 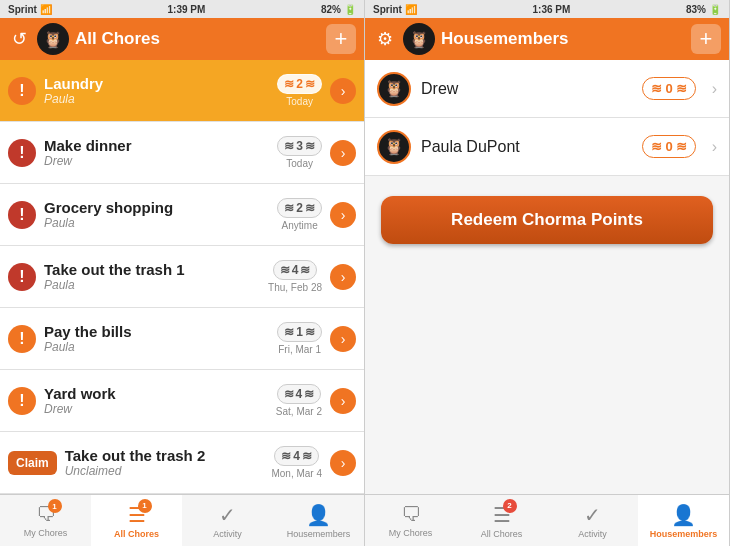 What do you see at coordinates (156, 152) in the screenshot?
I see `chore-info: Make dinner Drew` at bounding box center [156, 152].